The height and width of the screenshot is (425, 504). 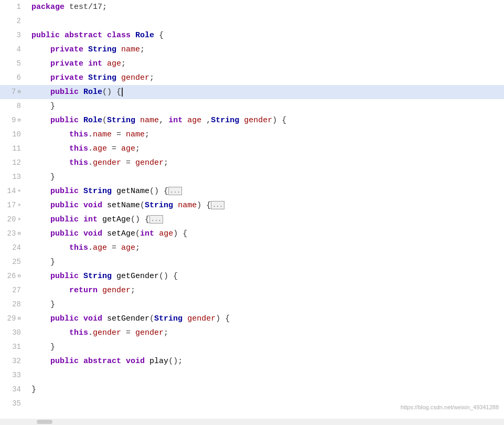 I want to click on class-name-token: Role, so click(x=145, y=36).